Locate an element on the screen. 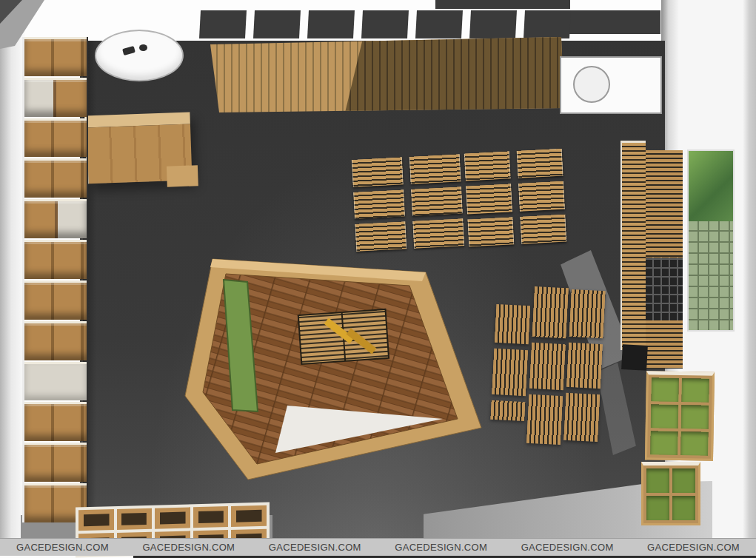 The width and height of the screenshot is (756, 558). skylight-panels is located at coordinates (385, 24).